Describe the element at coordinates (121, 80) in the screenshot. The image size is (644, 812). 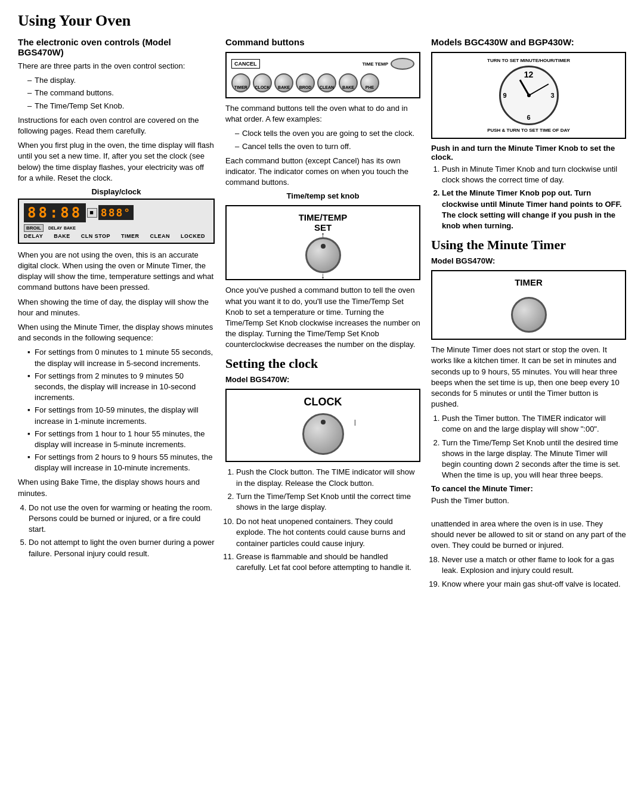
I see `list-item: The display.` at that location.